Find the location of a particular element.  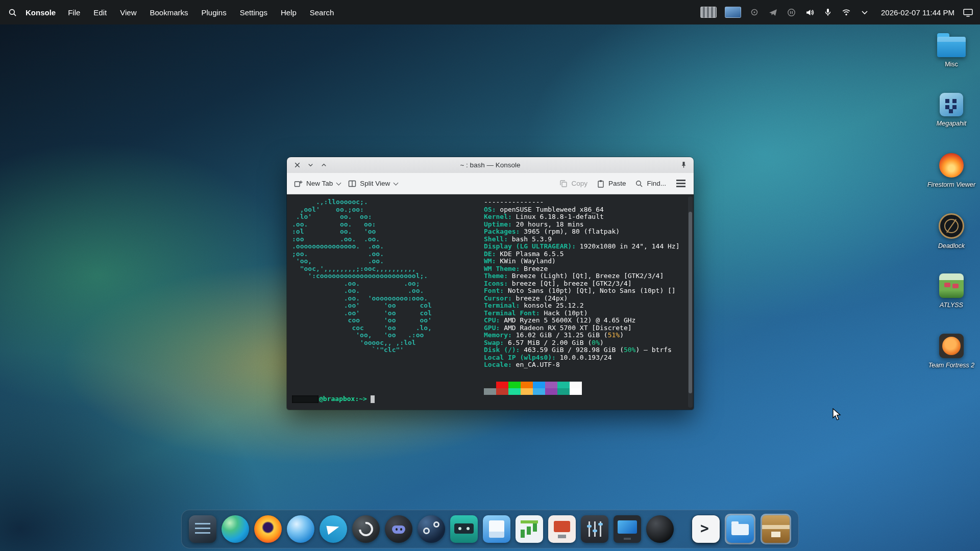

fetch-label: Locale: is located at coordinates (498, 364).